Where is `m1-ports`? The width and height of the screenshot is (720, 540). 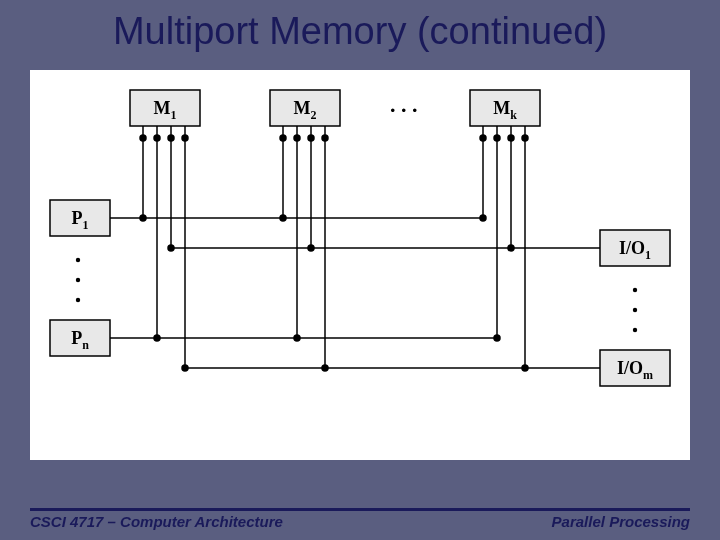
m1-ports is located at coordinates (164, 134).